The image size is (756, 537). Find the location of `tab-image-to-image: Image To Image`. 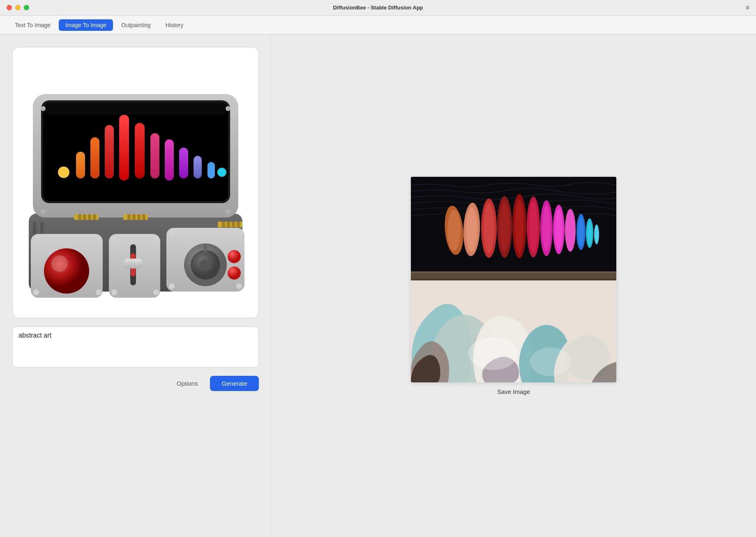

tab-image-to-image: Image To Image is located at coordinates (86, 25).